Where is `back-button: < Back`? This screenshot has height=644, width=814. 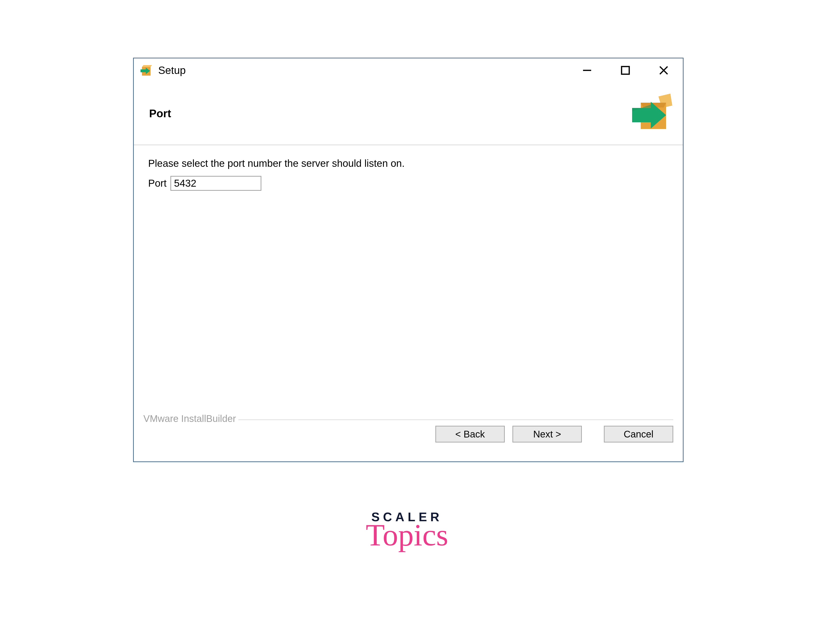 back-button: < Back is located at coordinates (470, 434).